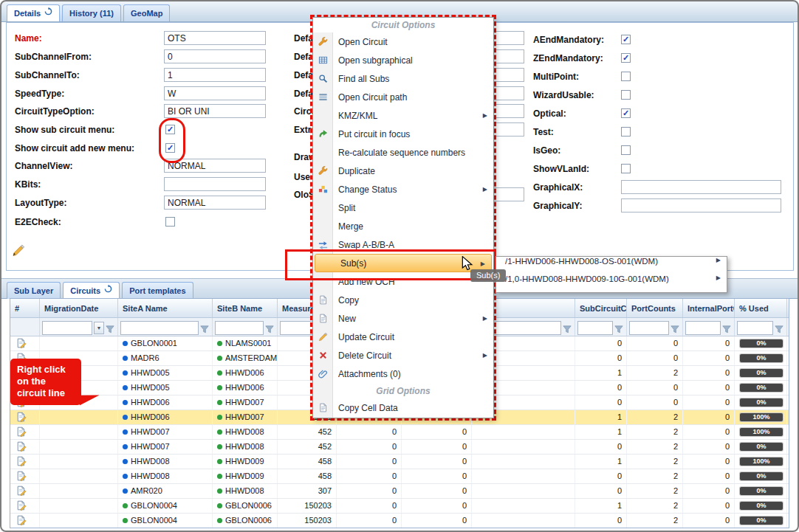 The height and width of the screenshot is (532, 799). What do you see at coordinates (403, 115) in the screenshot?
I see `menu-item-kmz-kml: KMZ/KML▶` at bounding box center [403, 115].